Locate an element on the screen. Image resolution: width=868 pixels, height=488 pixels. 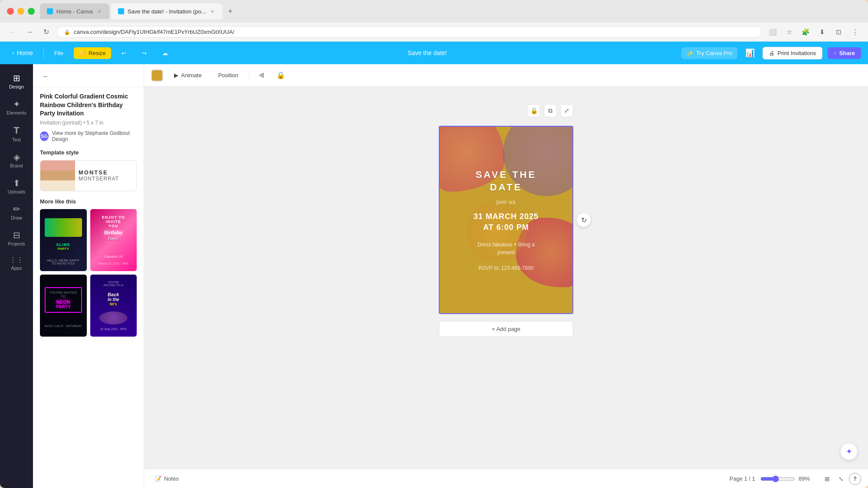
save-cloud-button: ☁ is located at coordinates (165, 53).